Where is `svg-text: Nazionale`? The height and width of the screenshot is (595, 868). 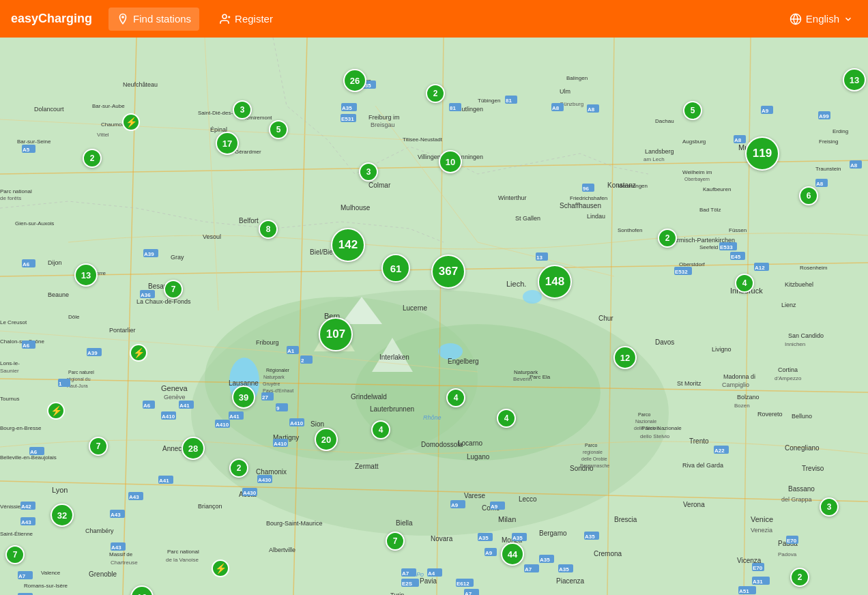
svg-text: Nazionale is located at coordinates (646, 422).